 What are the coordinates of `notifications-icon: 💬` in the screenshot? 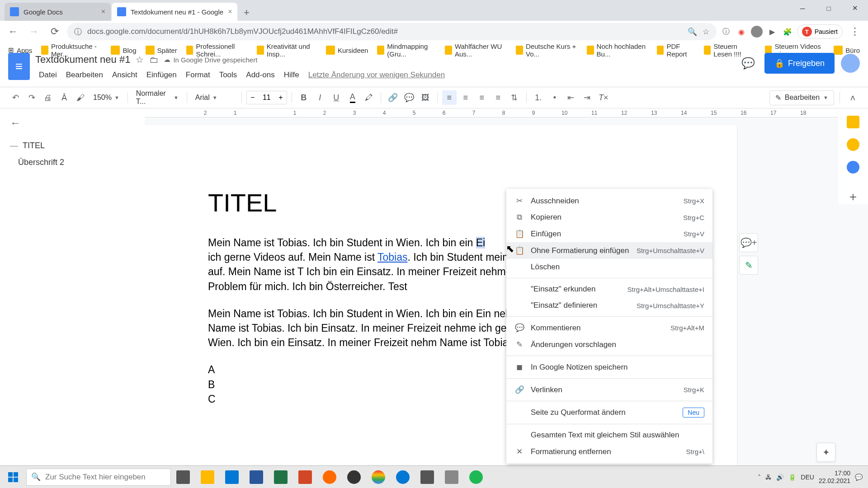 It's located at (859, 477).